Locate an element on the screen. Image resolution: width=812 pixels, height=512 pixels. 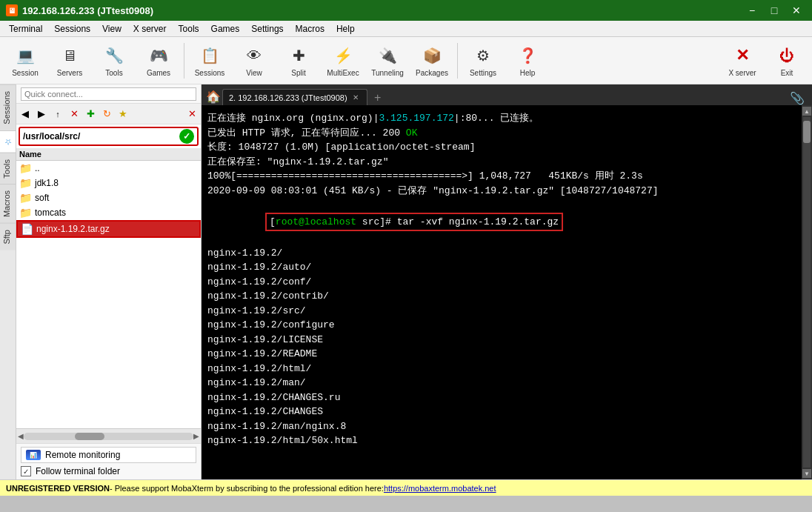
terminal-line: 正在保存至: "nginx-1.19.2.tar.gz" is located at coordinates (502, 162).